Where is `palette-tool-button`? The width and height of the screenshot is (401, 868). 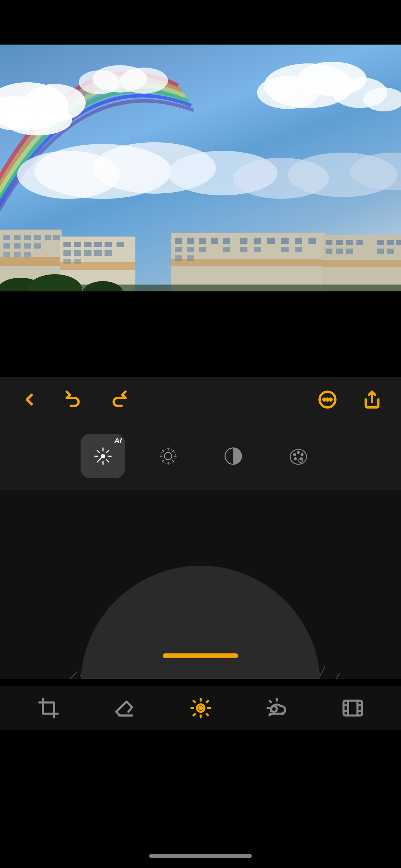
palette-tool-button is located at coordinates (298, 456).